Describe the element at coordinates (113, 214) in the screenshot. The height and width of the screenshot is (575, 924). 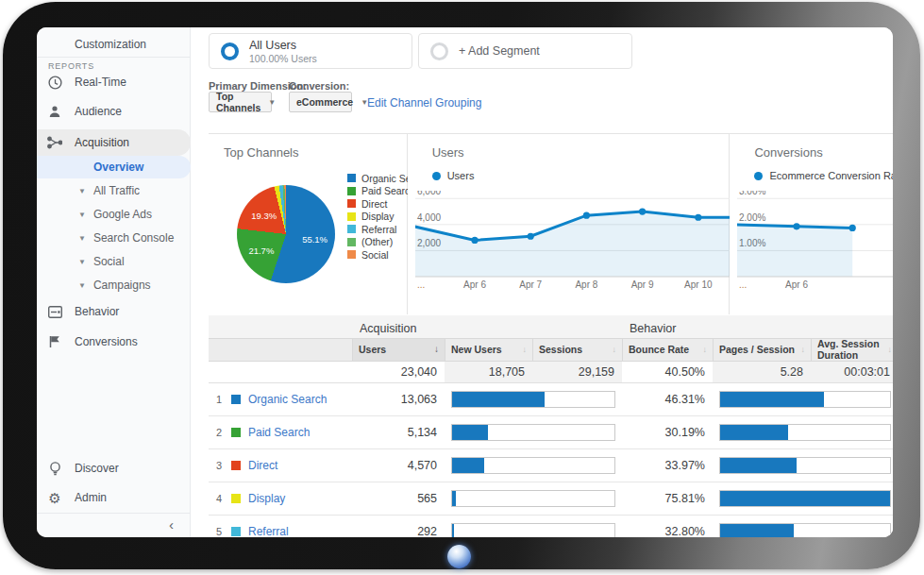
I see `sidebar-item-google-ads: ▼ Google Ads` at that location.